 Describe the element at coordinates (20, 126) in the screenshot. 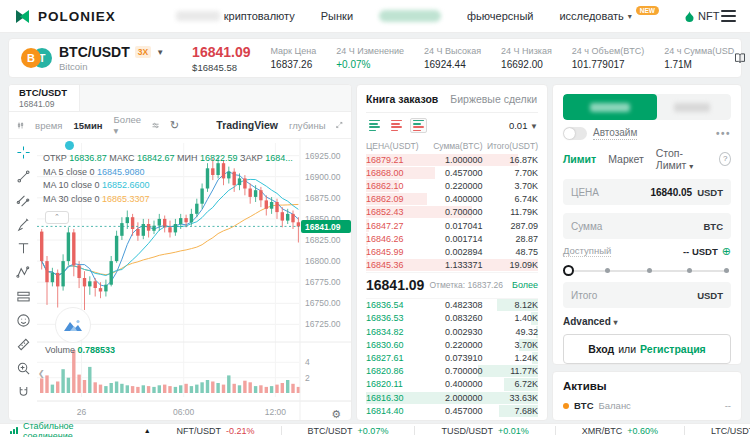

I see `candlestick-type-icon` at that location.